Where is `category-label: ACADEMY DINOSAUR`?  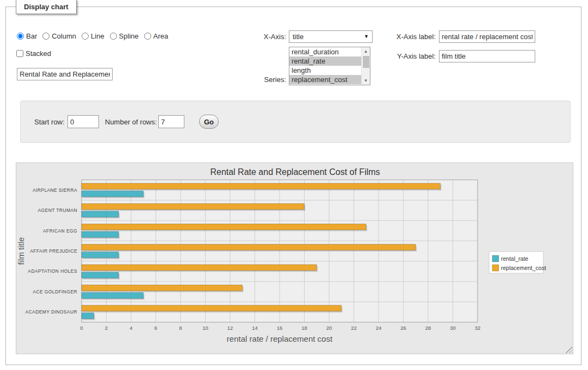
category-label: ACADEMY DINOSAUR is located at coordinates (51, 312).